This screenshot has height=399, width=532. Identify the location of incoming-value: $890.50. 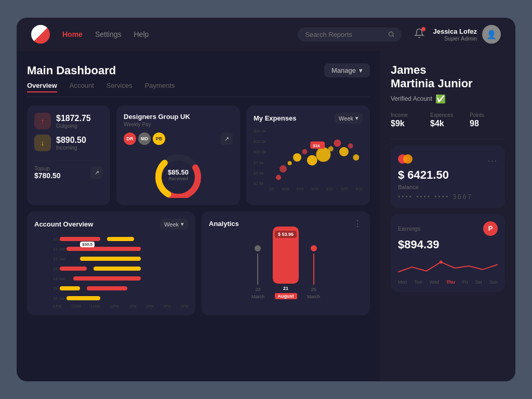
(71, 140).